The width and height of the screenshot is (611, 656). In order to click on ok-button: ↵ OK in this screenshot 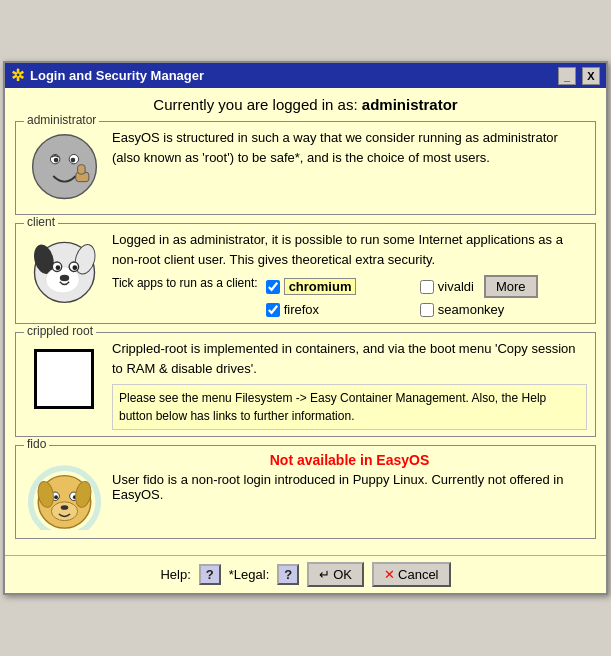, I will do `click(336, 574)`.